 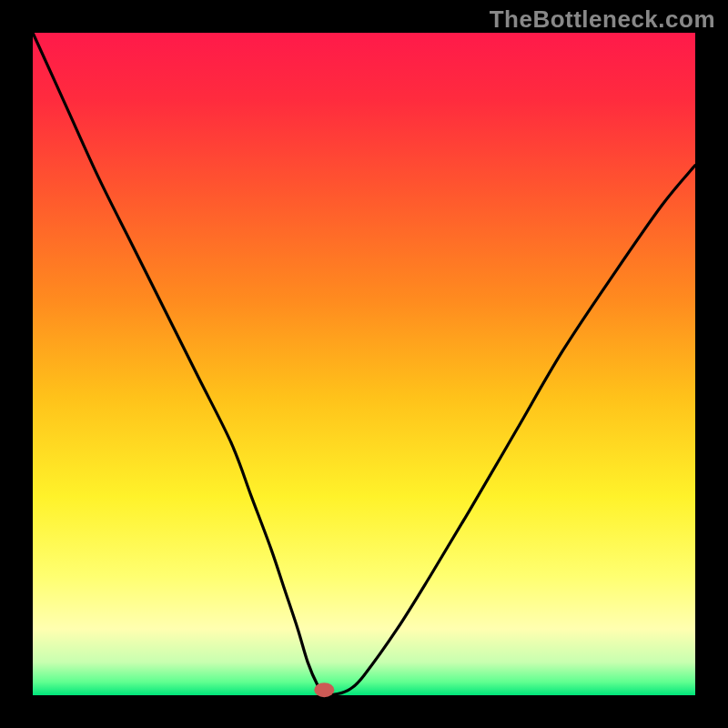 I want to click on optimal-marker, so click(x=324, y=690).